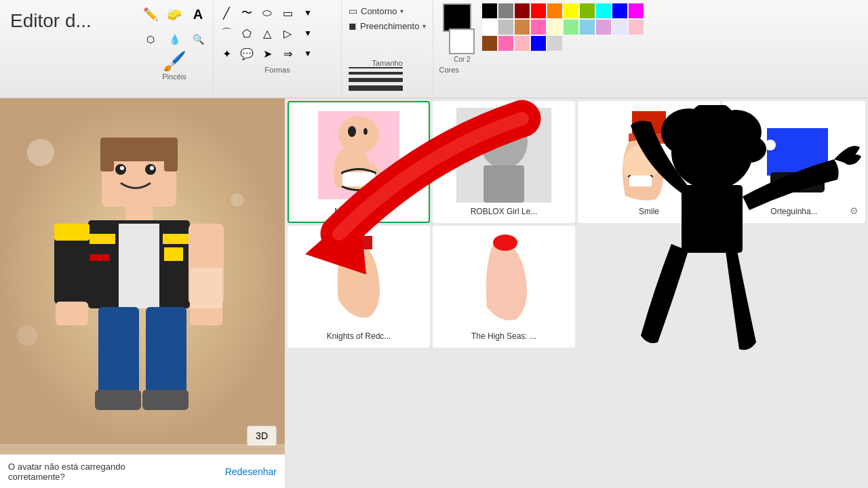 The width and height of the screenshot is (868, 488). I want to click on spacer3, so click(328, 54).